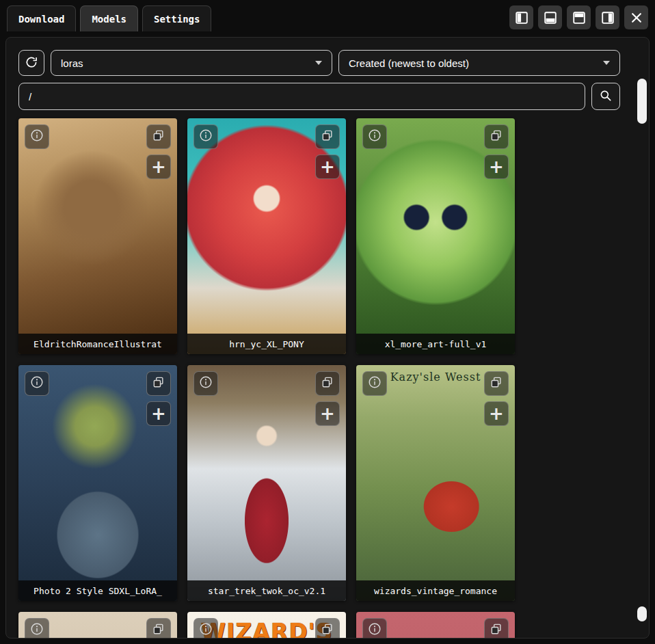 The width and height of the screenshot is (655, 644). I want to click on close-button, so click(636, 18).